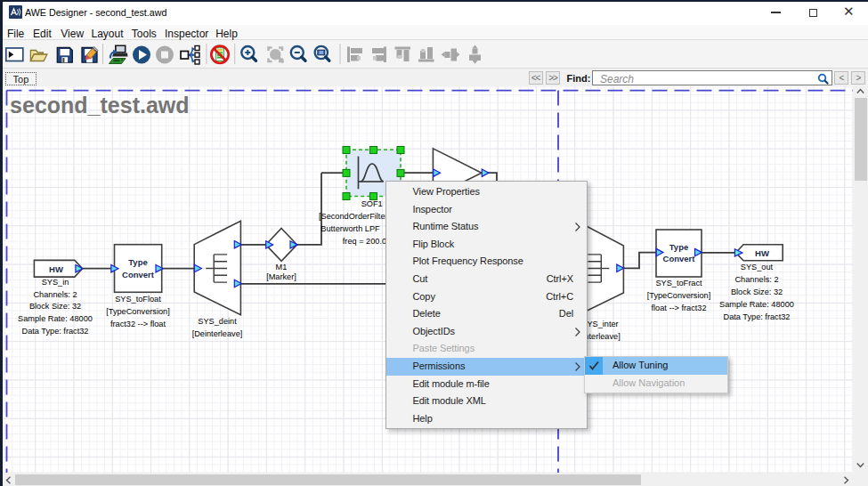  Describe the element at coordinates (138, 299) in the screenshot. I see `svg-text: SYS_toFloat` at that location.